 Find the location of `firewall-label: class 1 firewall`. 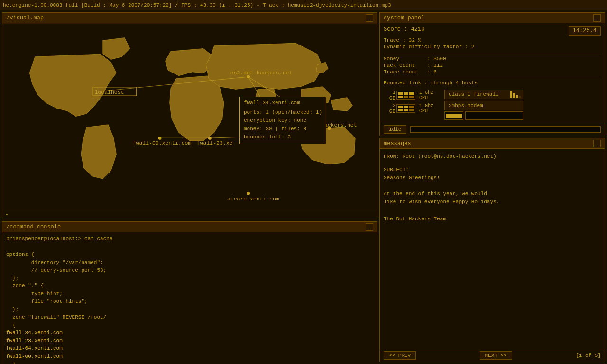

firewall-label: class 1 firewall is located at coordinates (474, 94).